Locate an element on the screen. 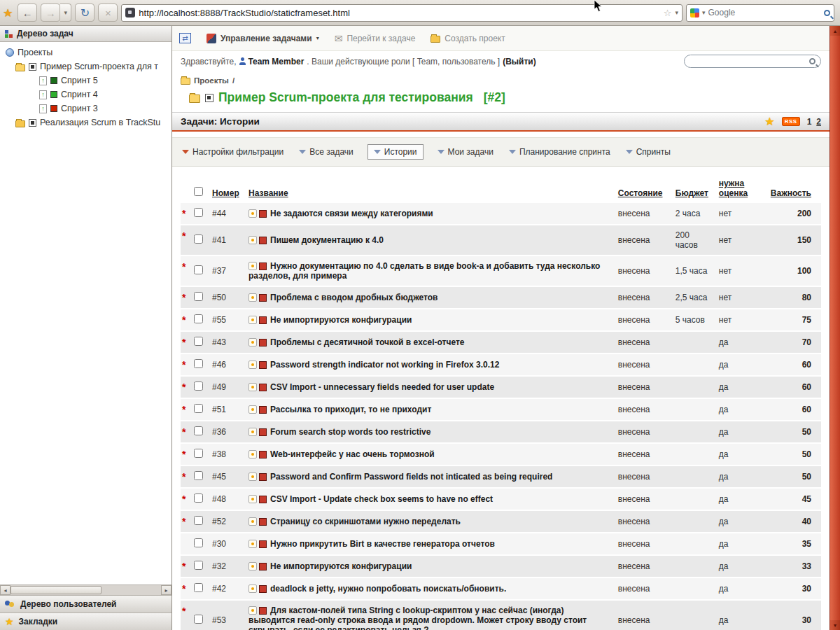 This screenshot has width=840, height=630. tab-sprints: Спринты is located at coordinates (648, 152).